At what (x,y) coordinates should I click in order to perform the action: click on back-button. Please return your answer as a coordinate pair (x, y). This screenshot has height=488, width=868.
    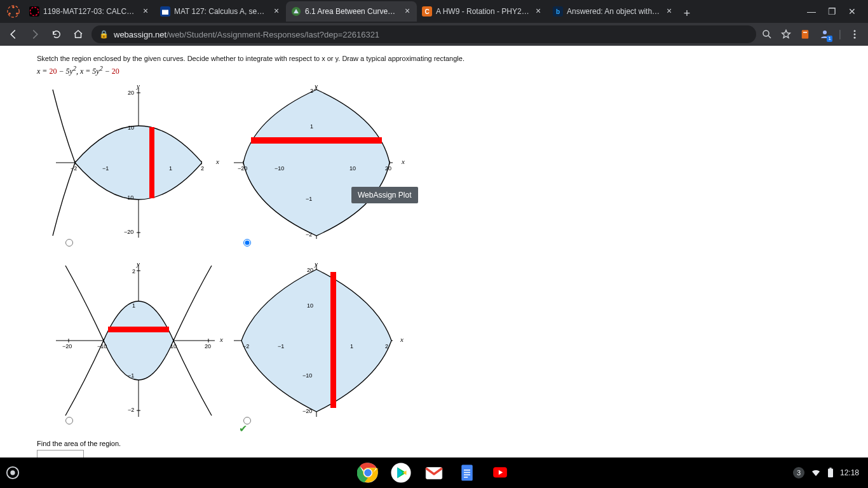
    Looking at the image, I should click on (13, 34).